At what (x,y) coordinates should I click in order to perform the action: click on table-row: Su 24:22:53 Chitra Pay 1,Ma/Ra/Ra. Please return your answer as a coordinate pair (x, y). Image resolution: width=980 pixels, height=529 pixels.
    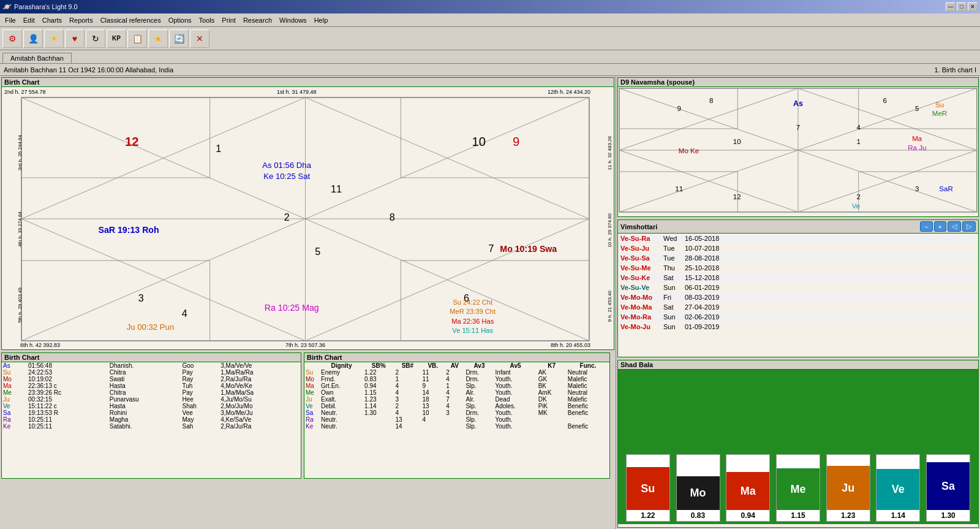
    Looking at the image, I should click on (151, 373).